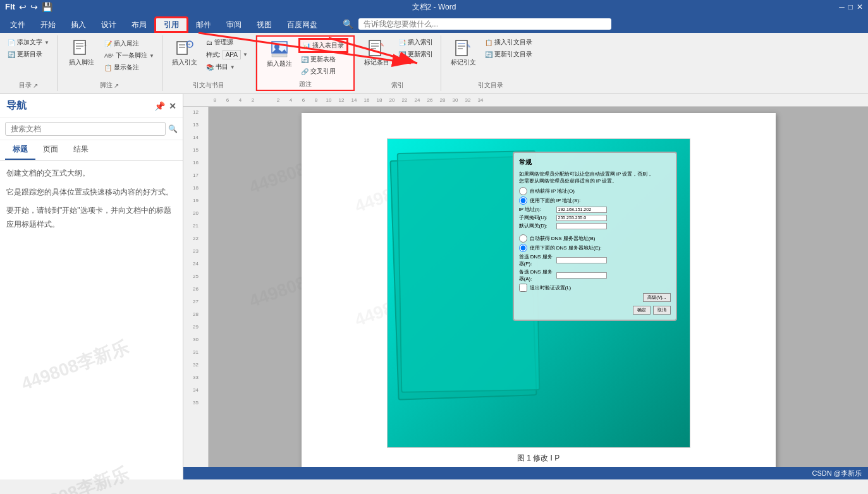  What do you see at coordinates (108, 44) in the screenshot?
I see `endnote-icon: 📝` at bounding box center [108, 44].